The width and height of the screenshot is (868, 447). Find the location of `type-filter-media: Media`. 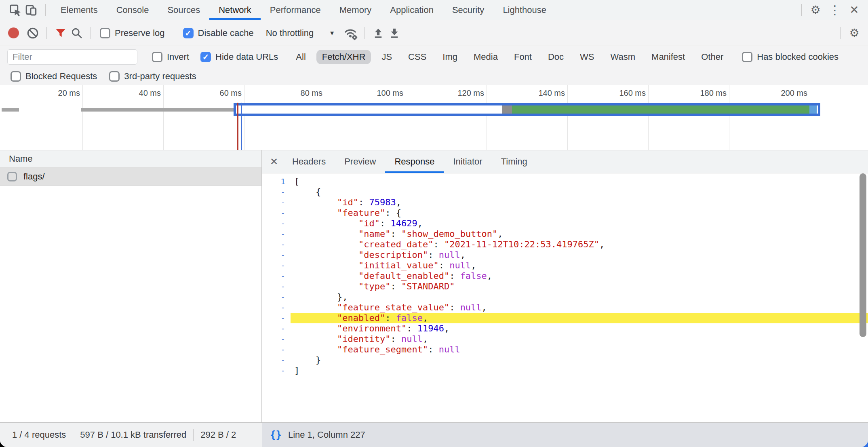

type-filter-media: Media is located at coordinates (486, 57).